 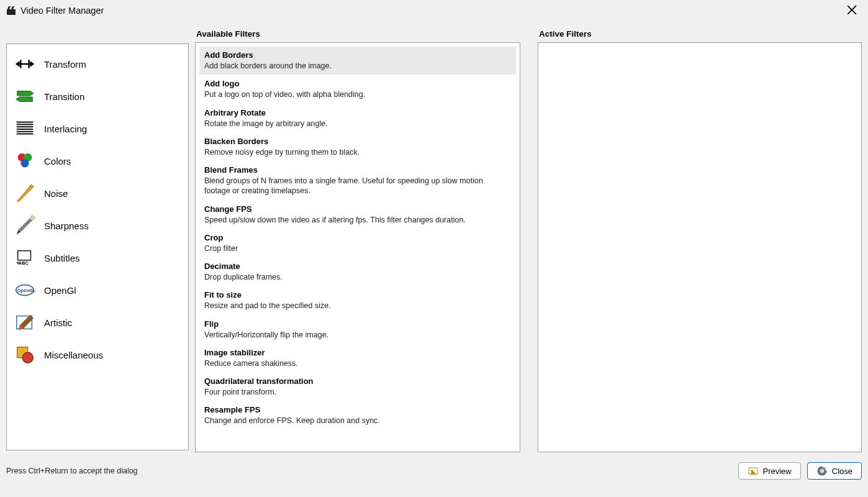 I want to click on preview-button-label: Preview, so click(x=777, y=471).